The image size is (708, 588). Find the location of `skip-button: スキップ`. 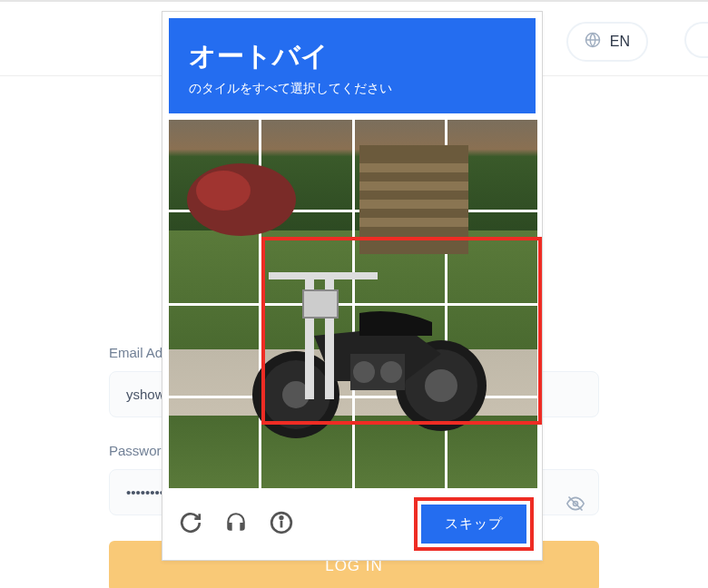

skip-button: スキップ is located at coordinates (474, 524).